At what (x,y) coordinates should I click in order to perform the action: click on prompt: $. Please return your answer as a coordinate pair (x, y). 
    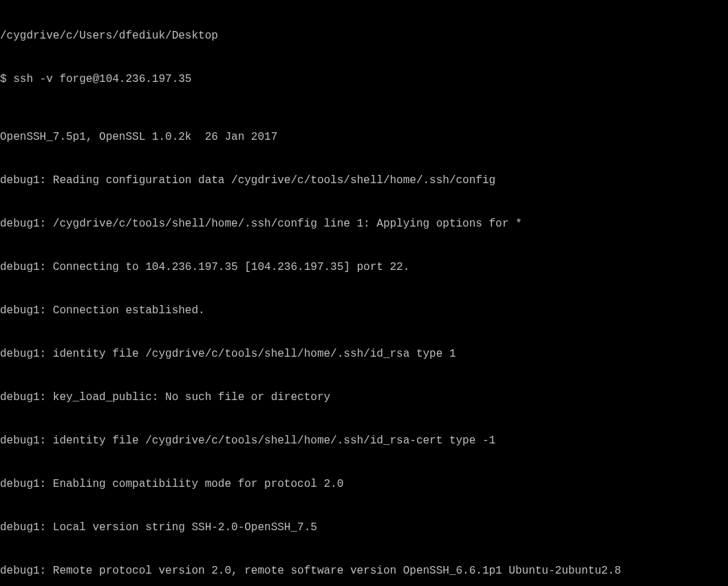
    Looking at the image, I should click on (7, 79).